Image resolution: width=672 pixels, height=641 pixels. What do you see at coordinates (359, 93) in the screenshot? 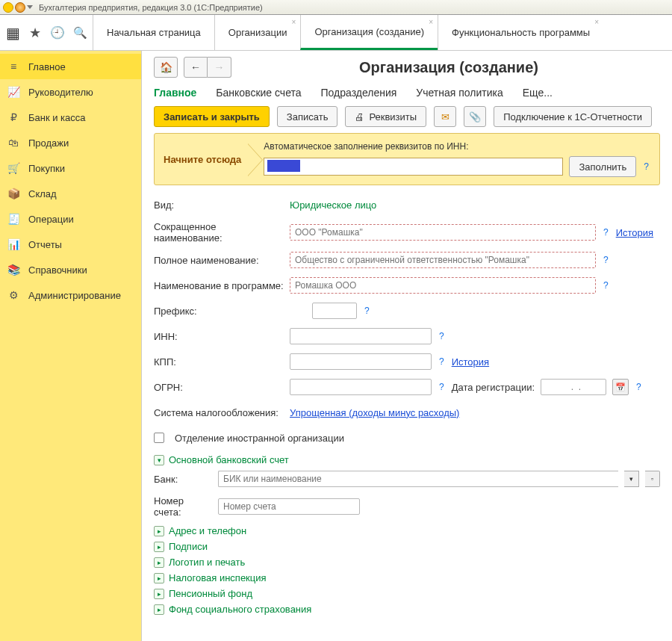
I see `section-tab-departments: Подразделения` at bounding box center [359, 93].